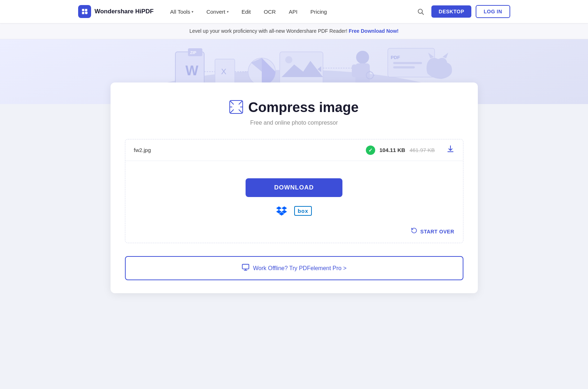  What do you see at coordinates (294, 235) in the screenshot?
I see `start-over-row: START OVER` at bounding box center [294, 235].